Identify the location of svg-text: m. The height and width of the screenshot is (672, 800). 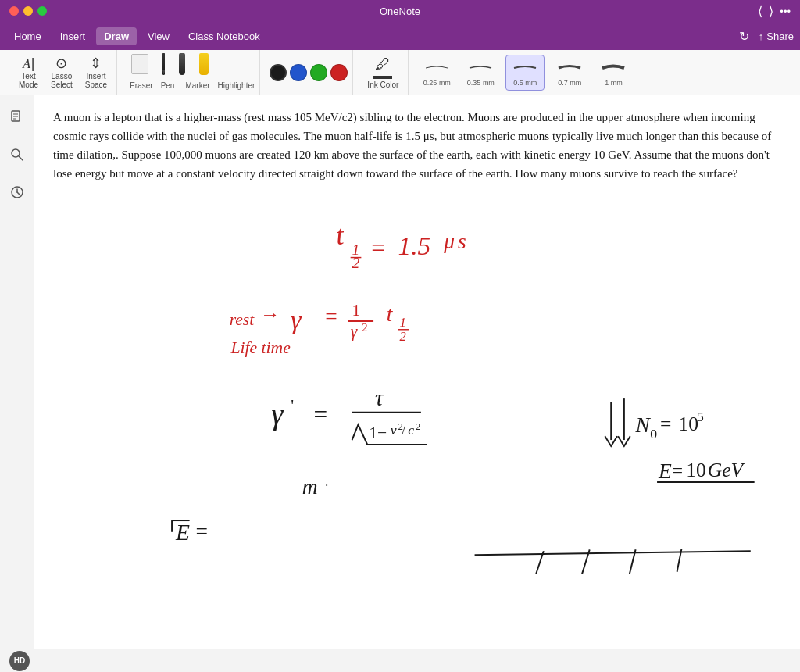
(310, 487).